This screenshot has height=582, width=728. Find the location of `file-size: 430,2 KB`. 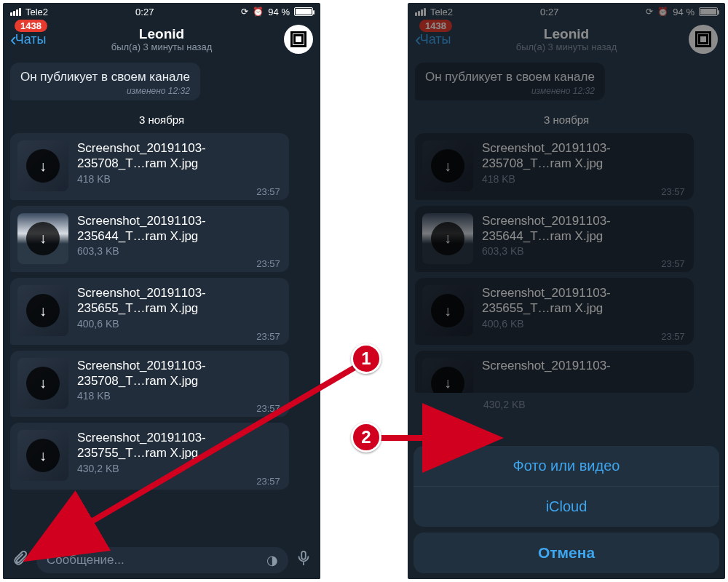

file-size: 430,2 KB is located at coordinates (179, 469).